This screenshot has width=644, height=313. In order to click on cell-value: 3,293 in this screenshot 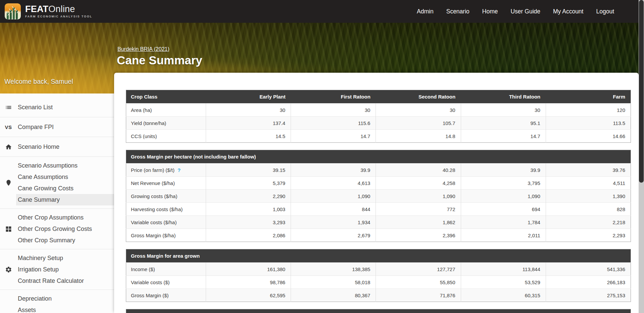, I will do `click(248, 223)`.